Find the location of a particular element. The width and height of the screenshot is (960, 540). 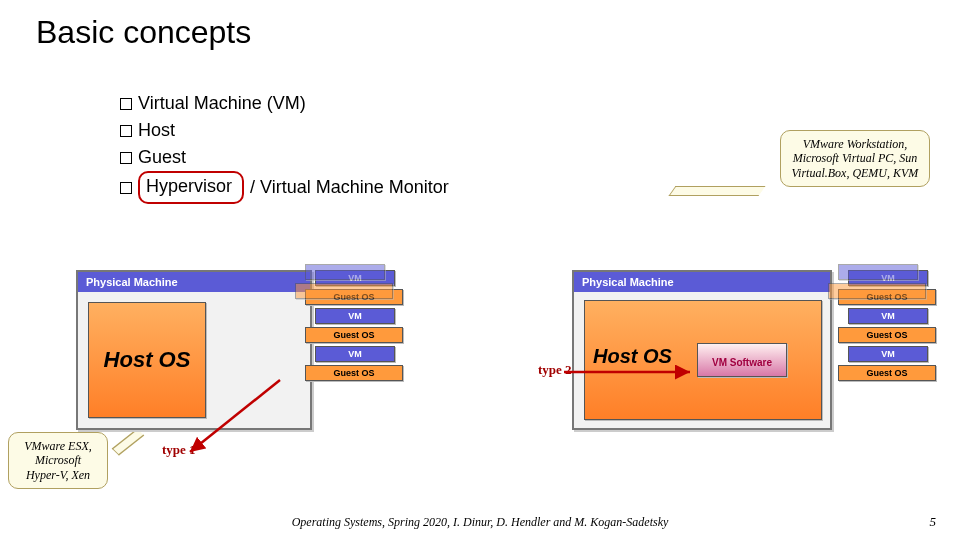

bullet-text: Guest is located at coordinates (162, 158).